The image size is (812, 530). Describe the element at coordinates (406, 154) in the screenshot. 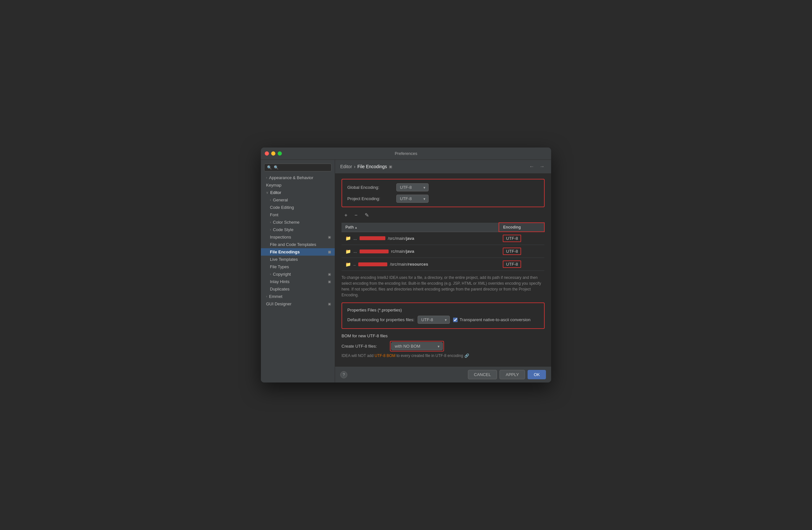

I see `titlebar: Preferences` at that location.